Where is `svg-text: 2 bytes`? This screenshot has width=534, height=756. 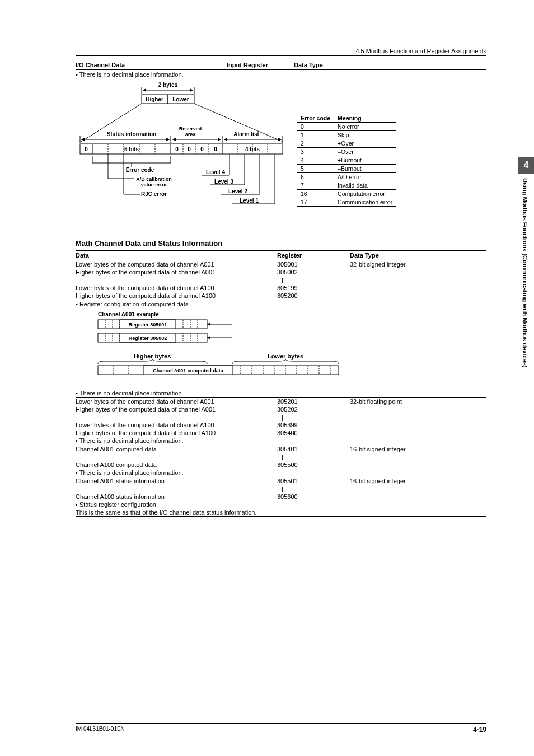
svg-text: 2 bytes is located at coordinates (168, 85).